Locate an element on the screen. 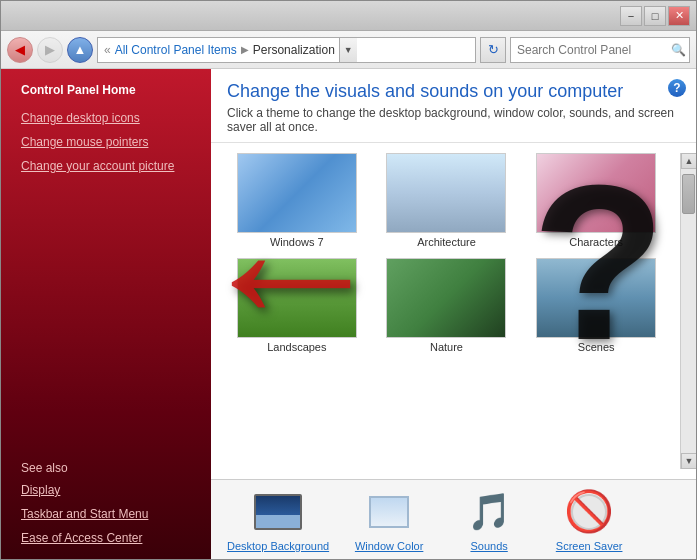 The width and height of the screenshot is (697, 560). screensaver-image: 🚫 is located at coordinates (589, 512).